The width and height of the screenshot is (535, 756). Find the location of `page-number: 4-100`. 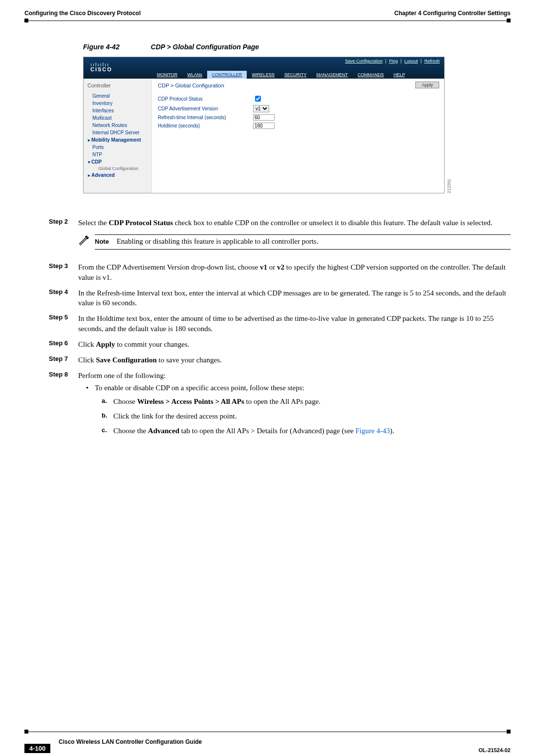

page-number: 4-100 is located at coordinates (37, 748).